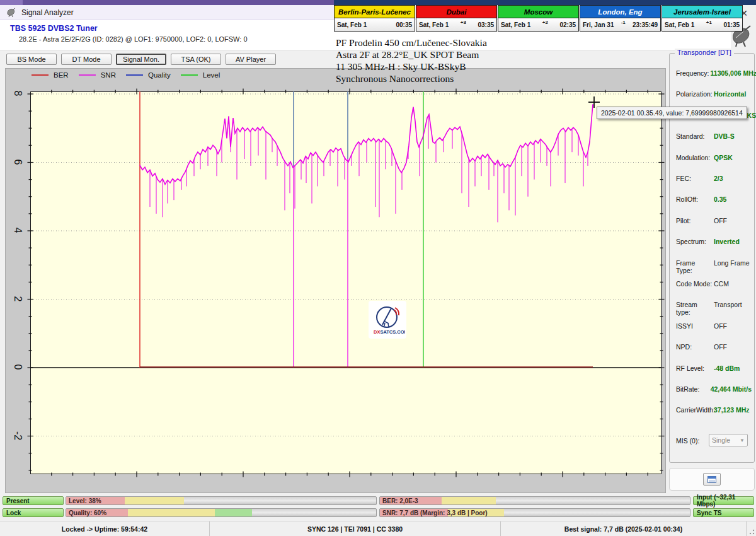  Describe the element at coordinates (727, 242) in the screenshot. I see `transponder-value: Inverted` at that location.